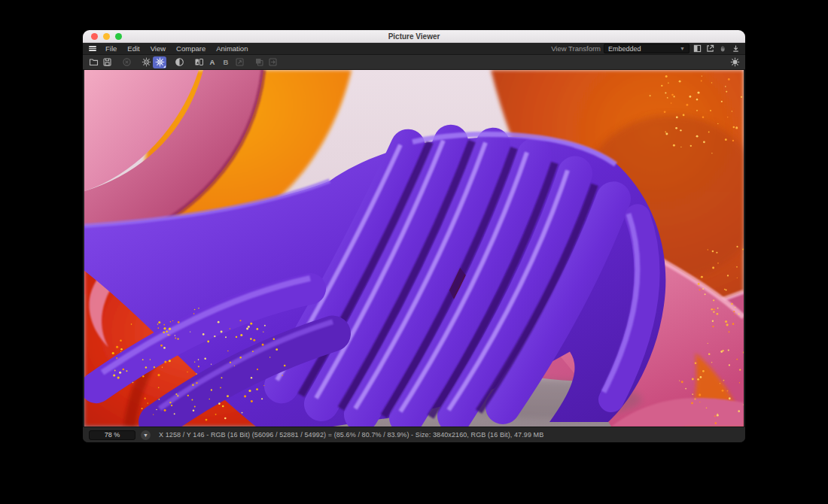 The image size is (828, 504). What do you see at coordinates (107, 62) in the screenshot?
I see `save-image-button` at bounding box center [107, 62].